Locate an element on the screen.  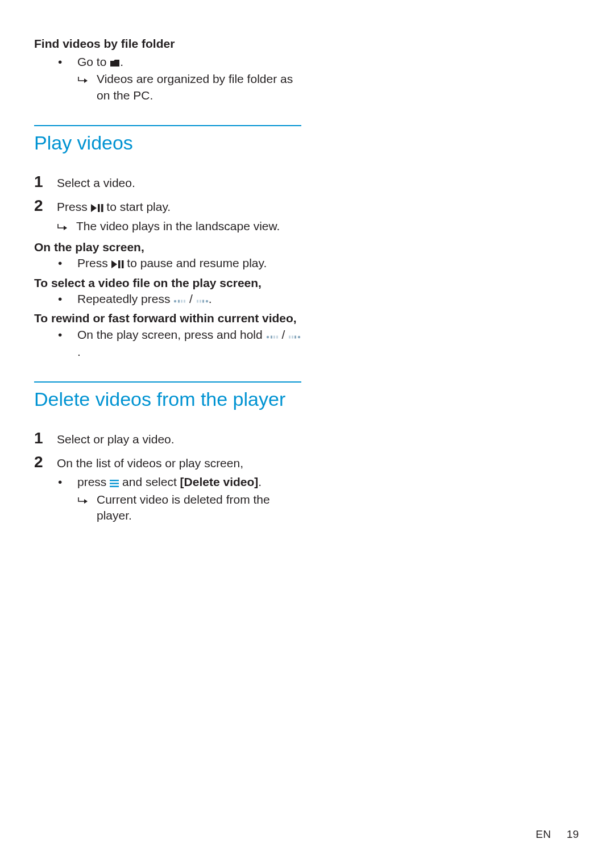
delete-option: [Delete video] is located at coordinates (219, 482).